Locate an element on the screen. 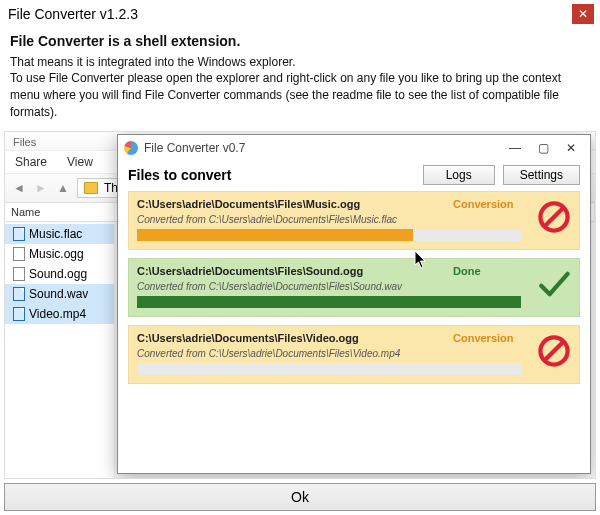  file-row: Music.flac is located at coordinates (60, 234).